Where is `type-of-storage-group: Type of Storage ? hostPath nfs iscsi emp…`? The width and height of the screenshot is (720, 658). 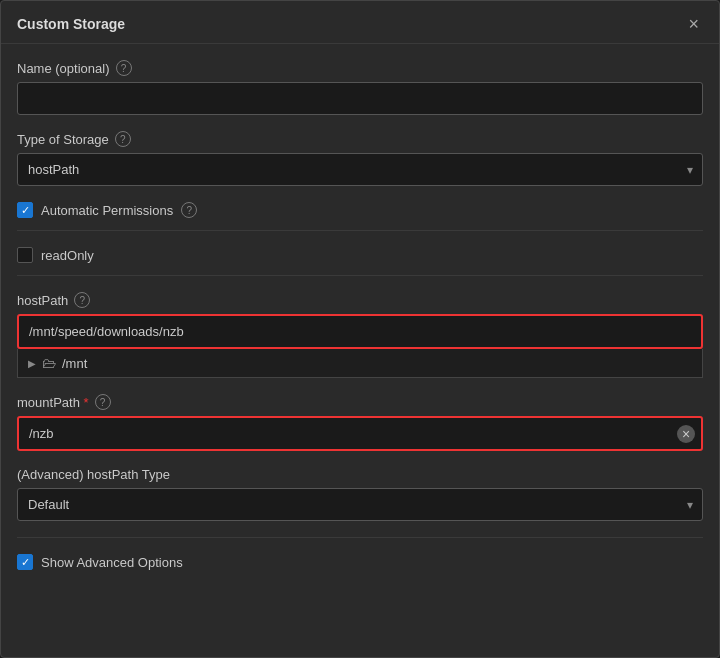 type-of-storage-group: Type of Storage ? hostPath nfs iscsi emp… is located at coordinates (360, 158).